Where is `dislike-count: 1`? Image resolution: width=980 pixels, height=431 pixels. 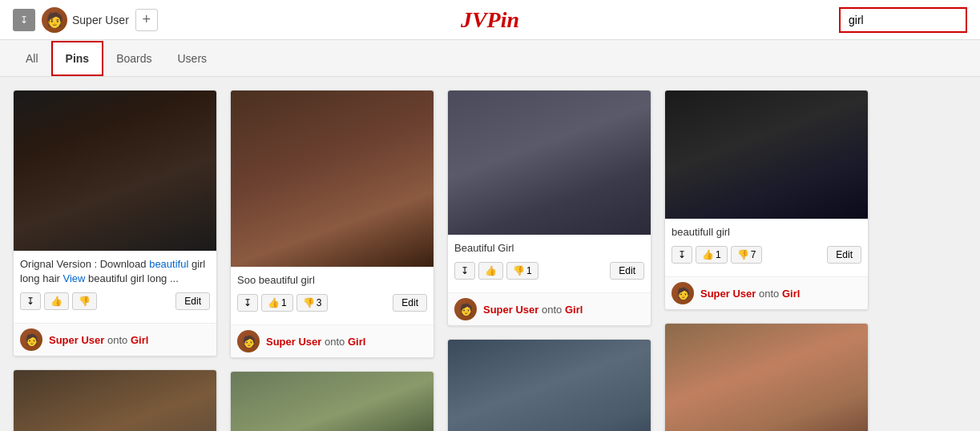
dislike-count: 1 is located at coordinates (529, 271).